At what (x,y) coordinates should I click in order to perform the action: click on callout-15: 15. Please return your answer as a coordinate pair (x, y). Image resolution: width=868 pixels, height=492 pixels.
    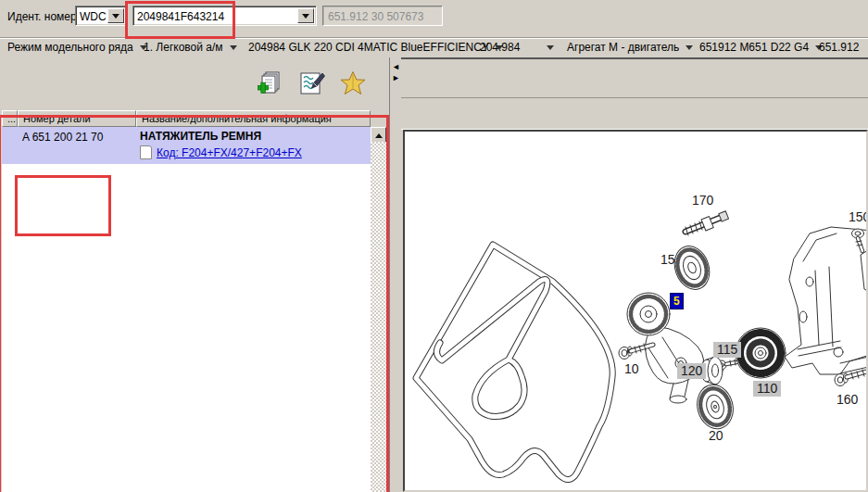
    Looking at the image, I should click on (668, 259).